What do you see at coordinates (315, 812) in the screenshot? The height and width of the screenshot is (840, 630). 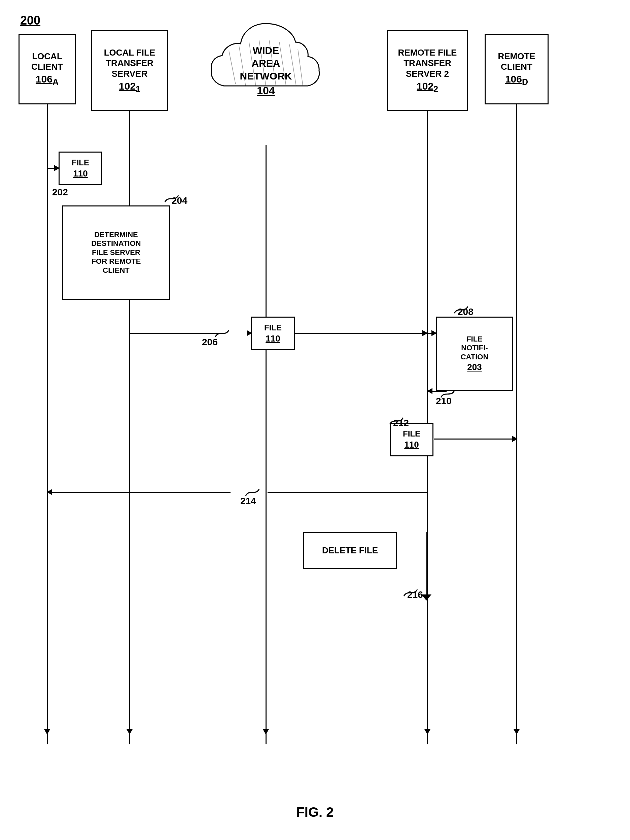 I see `fig-caption: FIG. 2` at bounding box center [315, 812].